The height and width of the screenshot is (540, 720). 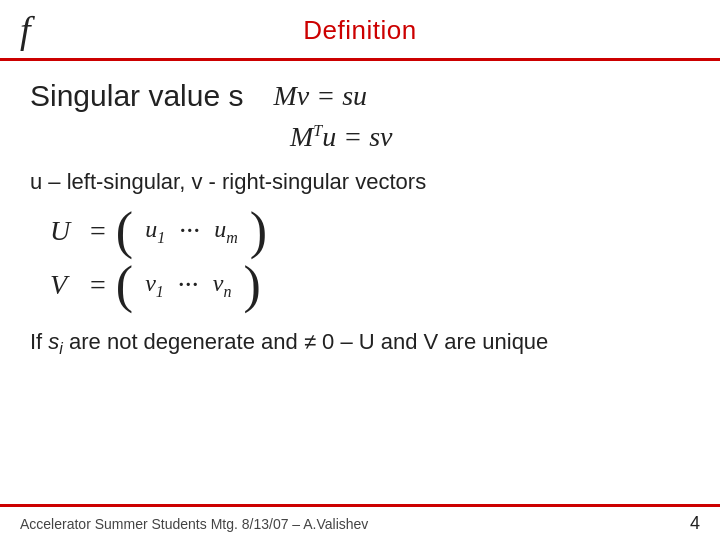 I want to click on open-paren-V: (, so click(x=124, y=285).